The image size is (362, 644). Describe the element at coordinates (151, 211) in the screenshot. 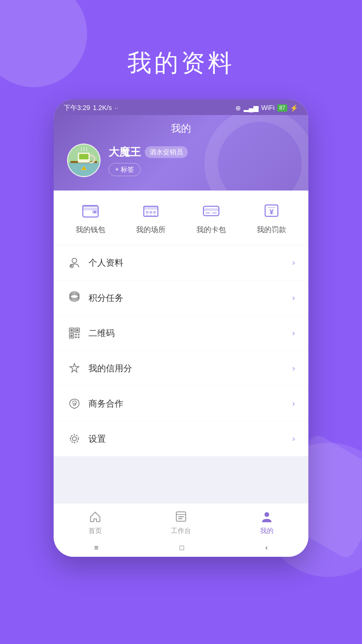

I see `venue-icon` at that location.